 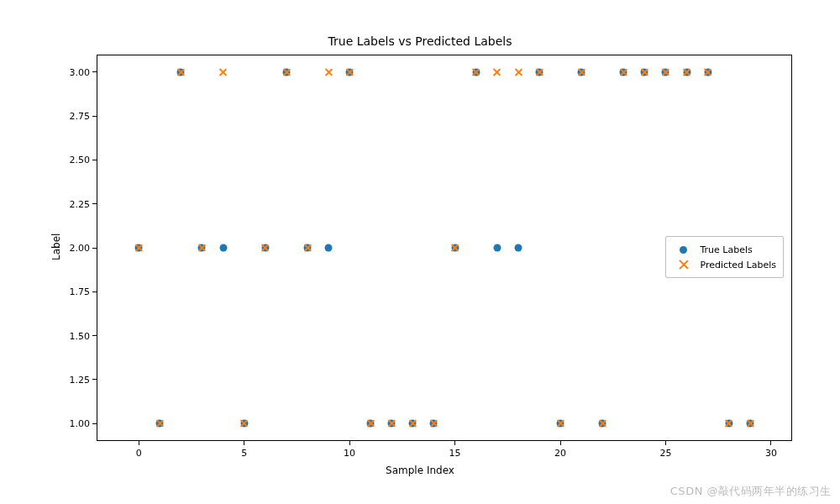 I want to click on y-tick-label: 2.75, so click(x=76, y=116).